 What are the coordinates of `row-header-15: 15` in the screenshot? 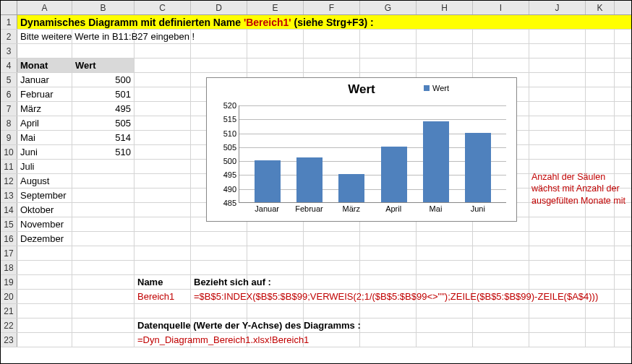 It's located at (9, 224).